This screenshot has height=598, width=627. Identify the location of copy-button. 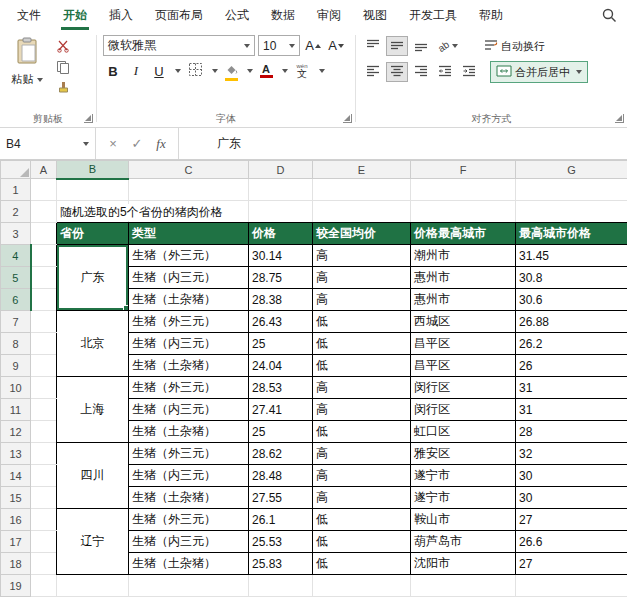
(63, 68).